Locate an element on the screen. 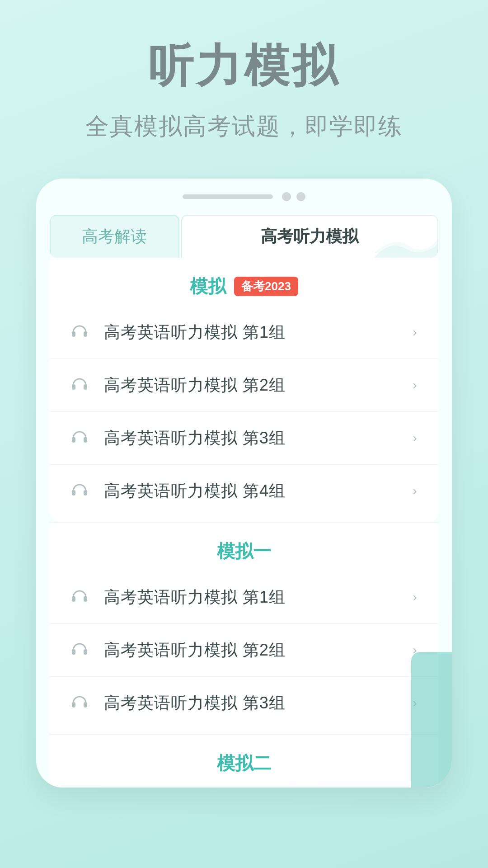 This screenshot has height=868, width=488. corner-decoration is located at coordinates (432, 720).